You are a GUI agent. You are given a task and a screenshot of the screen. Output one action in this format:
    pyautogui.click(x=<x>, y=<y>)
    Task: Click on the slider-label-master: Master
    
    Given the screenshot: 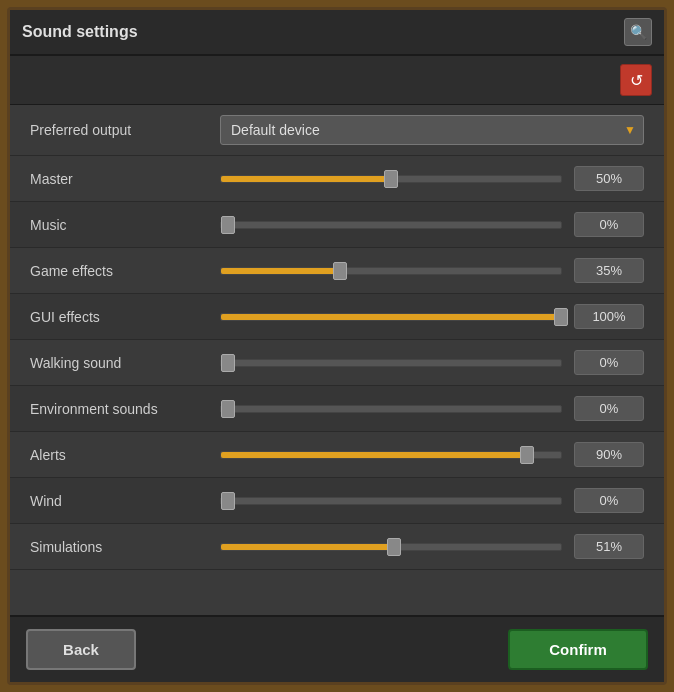 What is the action you would take?
    pyautogui.click(x=125, y=179)
    